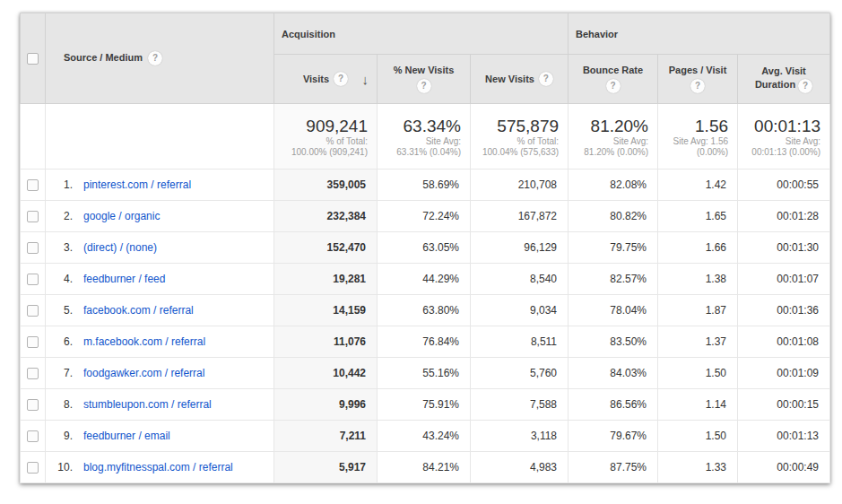 The image size is (842, 504). I want to click on bounce-rate-cell: 84.03%, so click(613, 373).